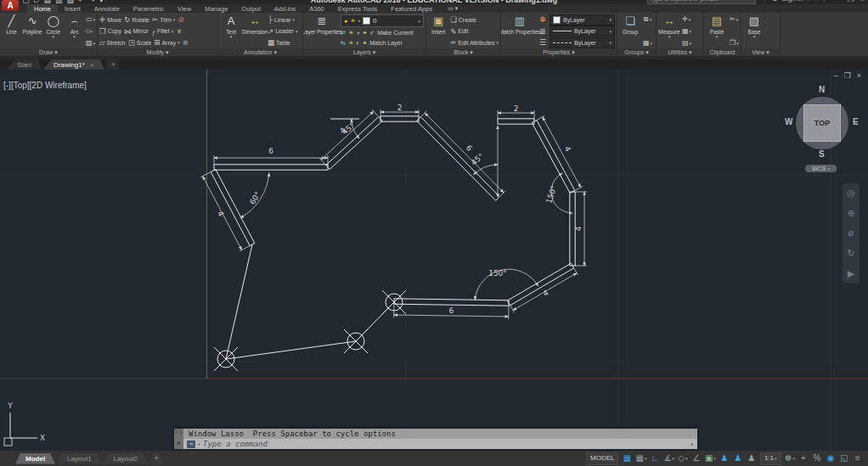 The image size is (868, 466). Describe the element at coordinates (686, 42) in the screenshot. I see `list-button: ▤▾` at that location.